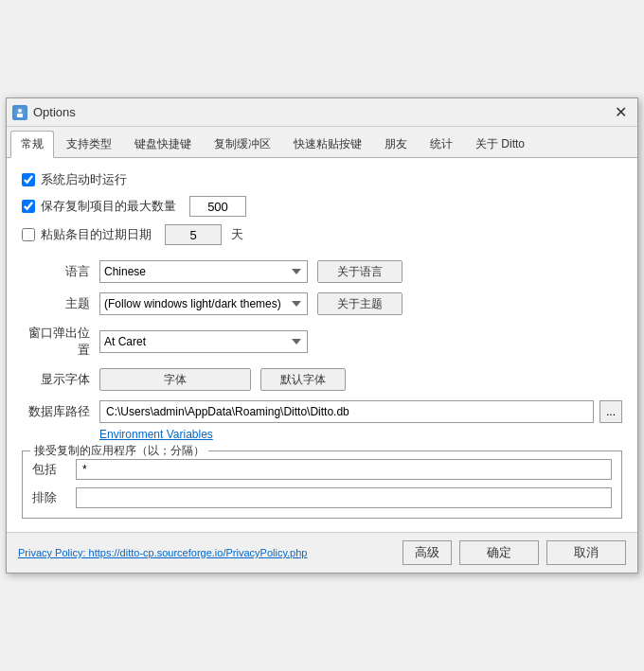 This screenshot has height=671, width=644. What do you see at coordinates (56, 304) in the screenshot?
I see `theme-label: 主题` at bounding box center [56, 304].